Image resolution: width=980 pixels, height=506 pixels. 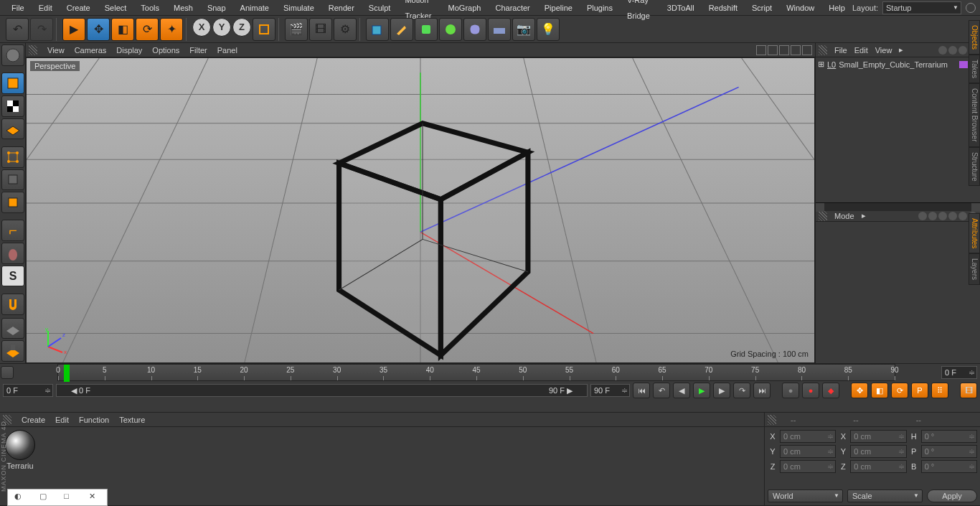 I want to click on key-pla-button: ⠿, so click(x=940, y=390).